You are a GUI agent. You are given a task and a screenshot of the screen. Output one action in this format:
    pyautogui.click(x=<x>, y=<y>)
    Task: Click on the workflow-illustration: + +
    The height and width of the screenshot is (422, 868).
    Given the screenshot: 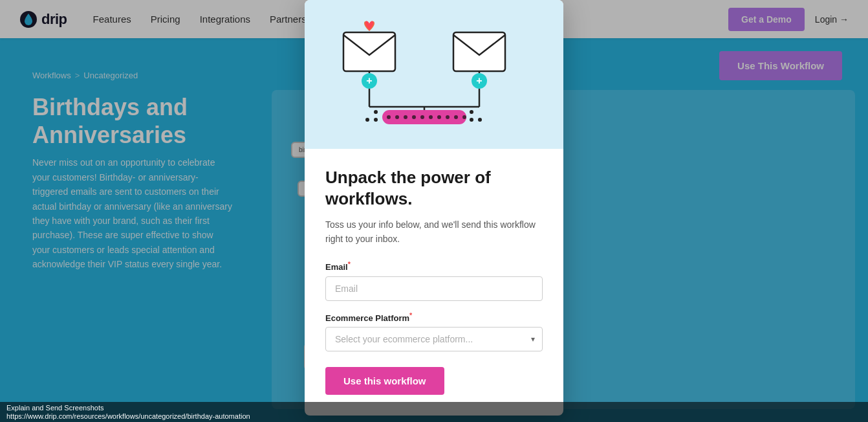 What is the action you would take?
    pyautogui.click(x=434, y=74)
    